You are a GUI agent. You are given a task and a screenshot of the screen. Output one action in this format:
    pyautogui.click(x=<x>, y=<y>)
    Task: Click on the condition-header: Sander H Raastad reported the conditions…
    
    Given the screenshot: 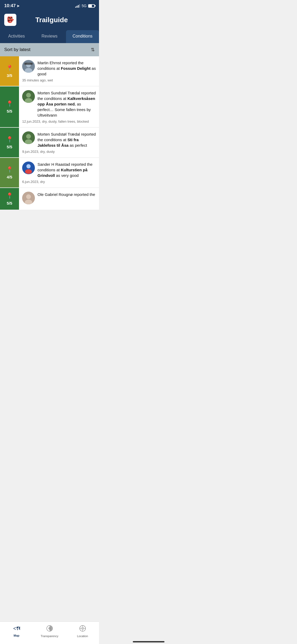 What is the action you would take?
    pyautogui.click(x=59, y=170)
    